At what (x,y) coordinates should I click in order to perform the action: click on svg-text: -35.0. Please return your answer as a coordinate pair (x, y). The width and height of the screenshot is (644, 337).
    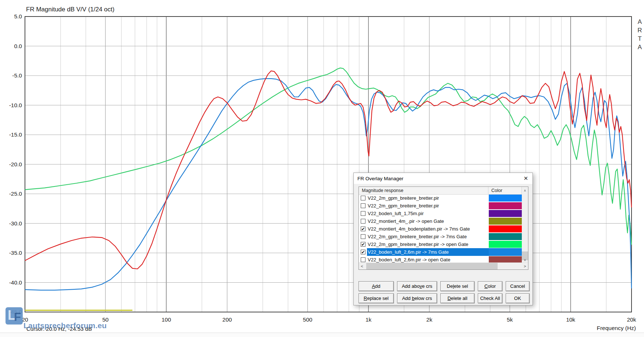
    Looking at the image, I should click on (16, 253).